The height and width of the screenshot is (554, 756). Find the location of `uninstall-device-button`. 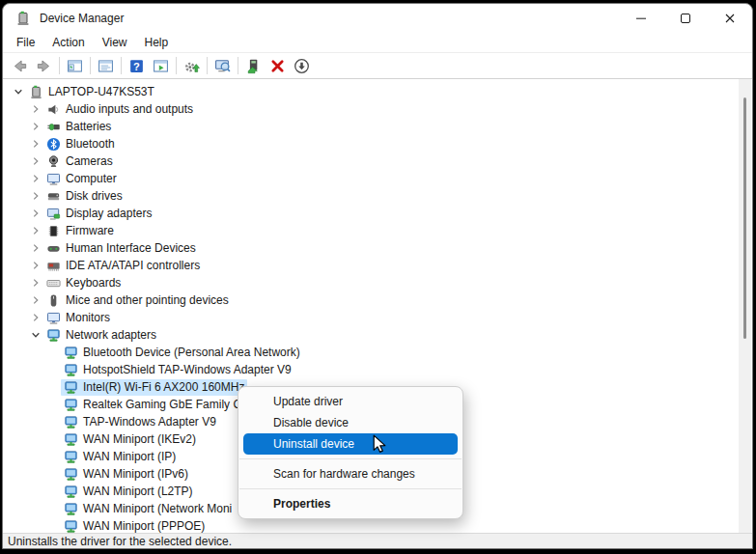

uninstall-device-button is located at coordinates (278, 66).